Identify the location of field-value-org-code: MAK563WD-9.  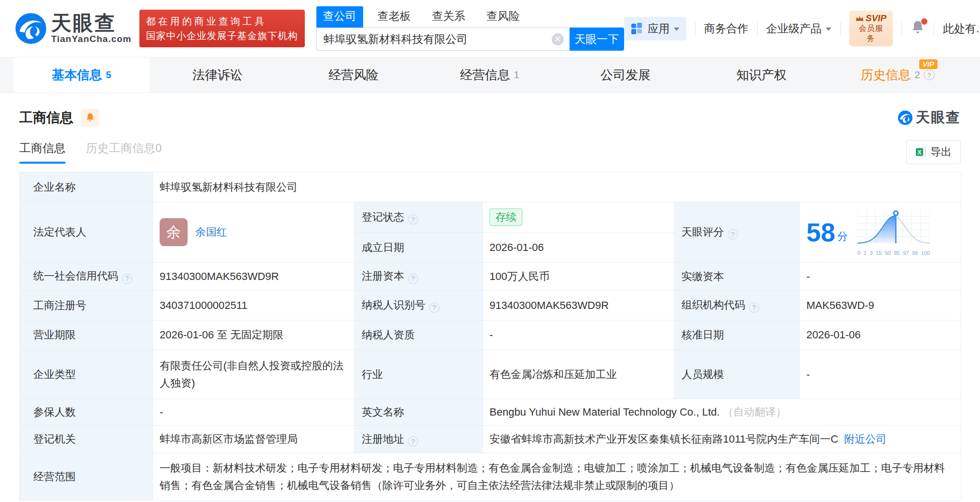
(881, 306).